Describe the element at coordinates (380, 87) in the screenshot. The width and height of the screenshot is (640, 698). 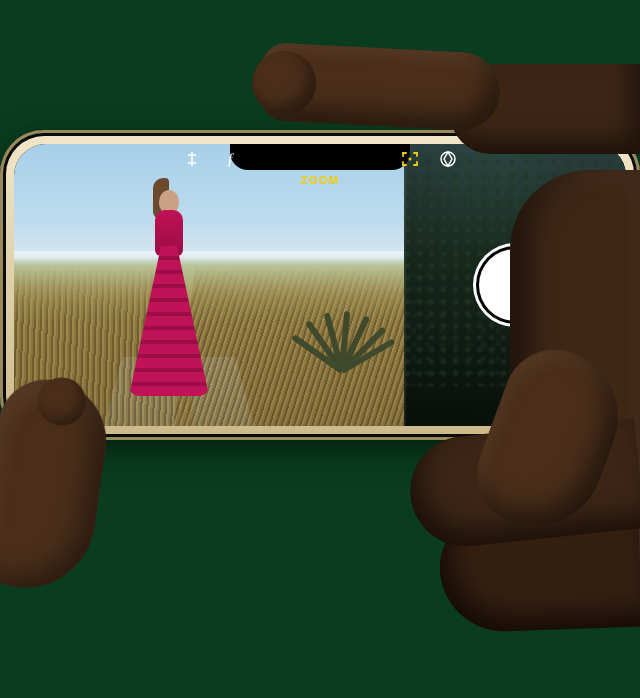
I see `right-hand-index-finger` at that location.